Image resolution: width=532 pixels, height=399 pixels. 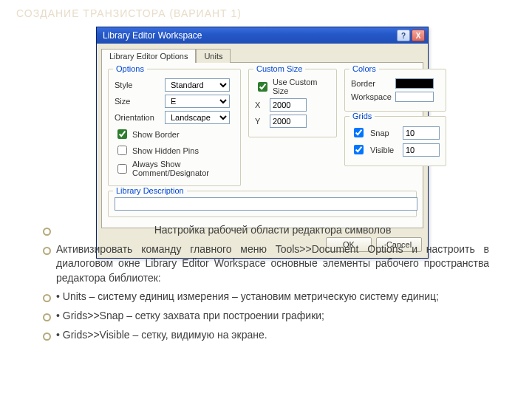 What do you see at coordinates (123, 168) in the screenshot?
I see `always-show-comment-checkbox` at bounding box center [123, 168].